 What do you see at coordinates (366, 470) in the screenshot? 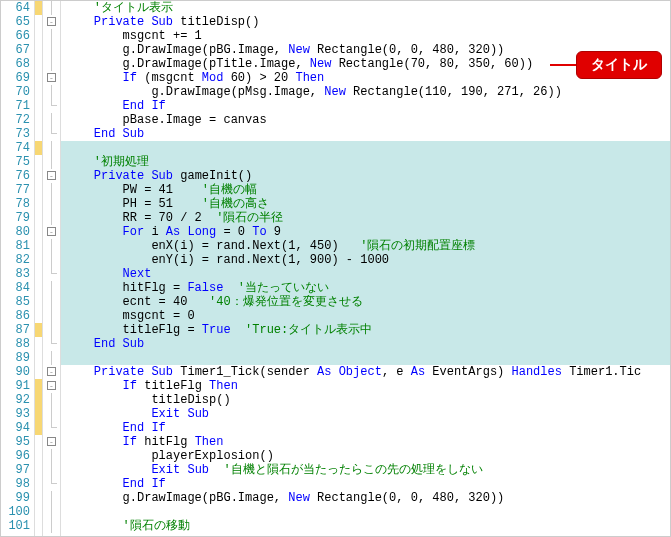
I see `code-line: Exit Sub '自機と隕石が当たったらこの先の処理をしない` at bounding box center [366, 470].